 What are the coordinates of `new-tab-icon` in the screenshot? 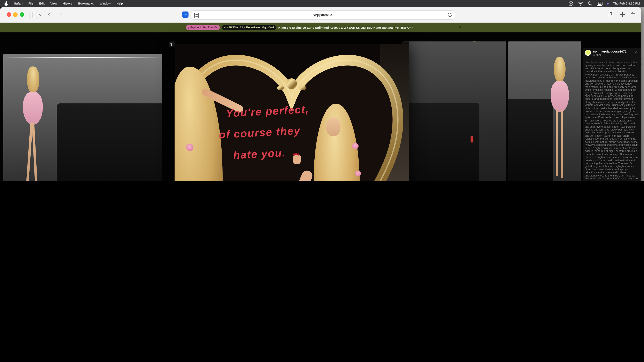 It's located at (622, 14).